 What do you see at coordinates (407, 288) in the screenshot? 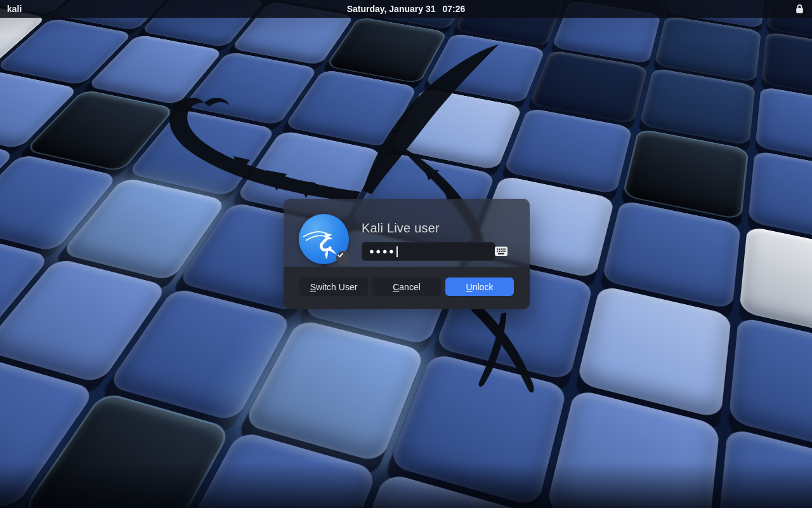
I see `dialog-footer: Switch User Cancel Unlock` at bounding box center [407, 288].